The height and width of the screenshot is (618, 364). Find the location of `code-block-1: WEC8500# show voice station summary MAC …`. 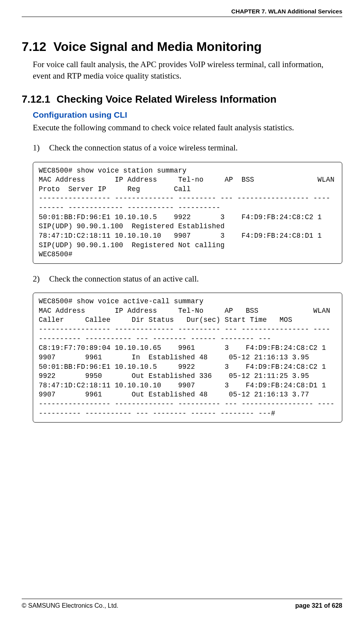

code-block-1: WEC8500# show voice station summary MAC … is located at coordinates (188, 213).